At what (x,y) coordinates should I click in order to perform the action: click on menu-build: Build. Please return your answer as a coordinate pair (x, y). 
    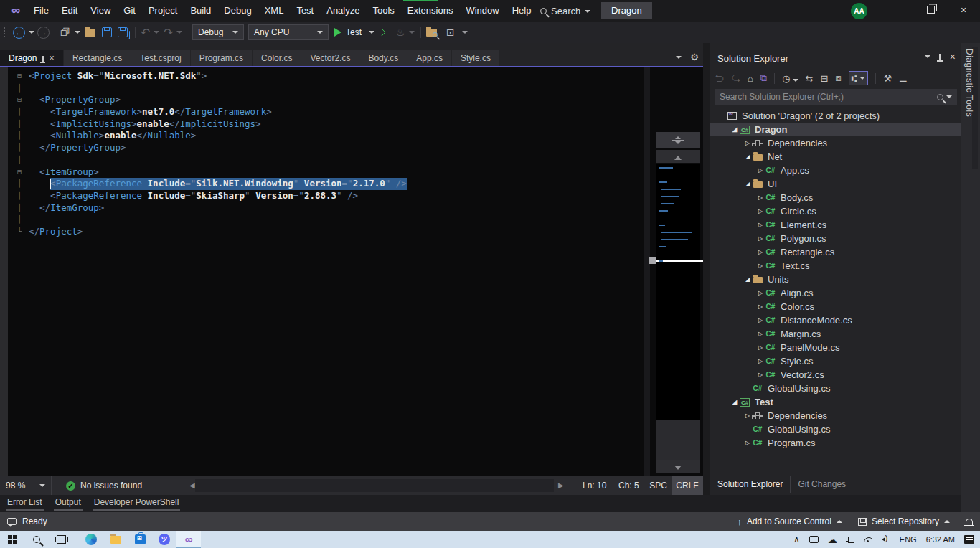
    Looking at the image, I should click on (201, 11).